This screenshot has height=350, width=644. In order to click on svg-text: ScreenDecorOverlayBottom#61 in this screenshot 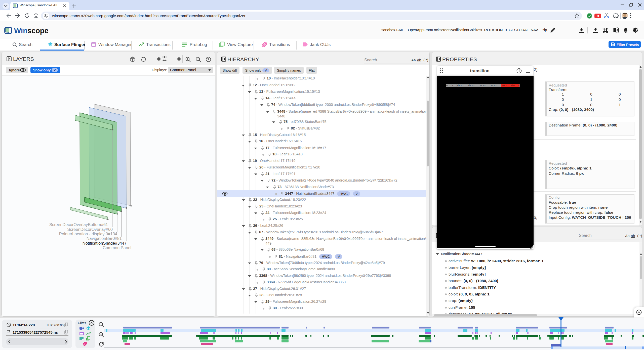, I will do `click(78, 225)`.